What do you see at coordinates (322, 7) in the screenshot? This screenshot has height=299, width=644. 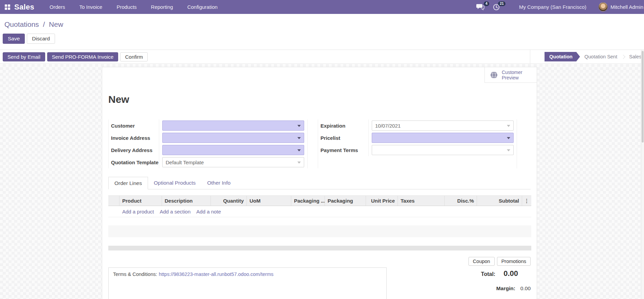 I see `top-navbar: Sales Orders To Invoice Products Reporti…` at bounding box center [322, 7].